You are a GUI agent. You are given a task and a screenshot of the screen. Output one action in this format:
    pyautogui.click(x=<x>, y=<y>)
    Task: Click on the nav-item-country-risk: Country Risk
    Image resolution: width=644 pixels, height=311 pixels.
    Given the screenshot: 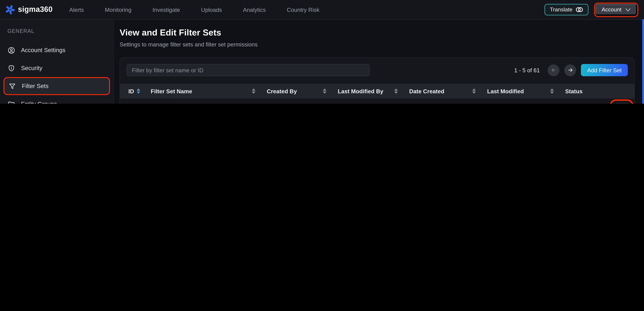 What is the action you would take?
    pyautogui.click(x=303, y=10)
    